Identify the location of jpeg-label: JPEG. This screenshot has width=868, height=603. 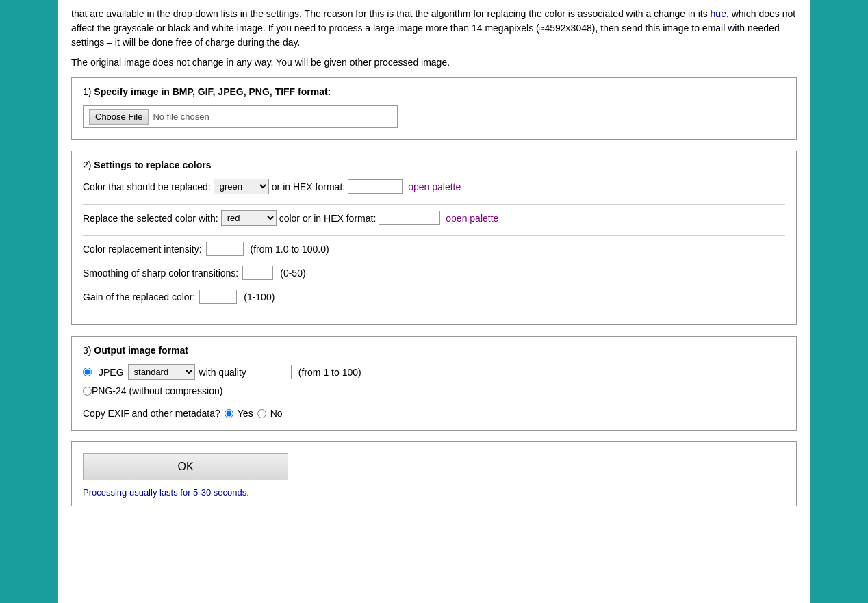
(111, 372).